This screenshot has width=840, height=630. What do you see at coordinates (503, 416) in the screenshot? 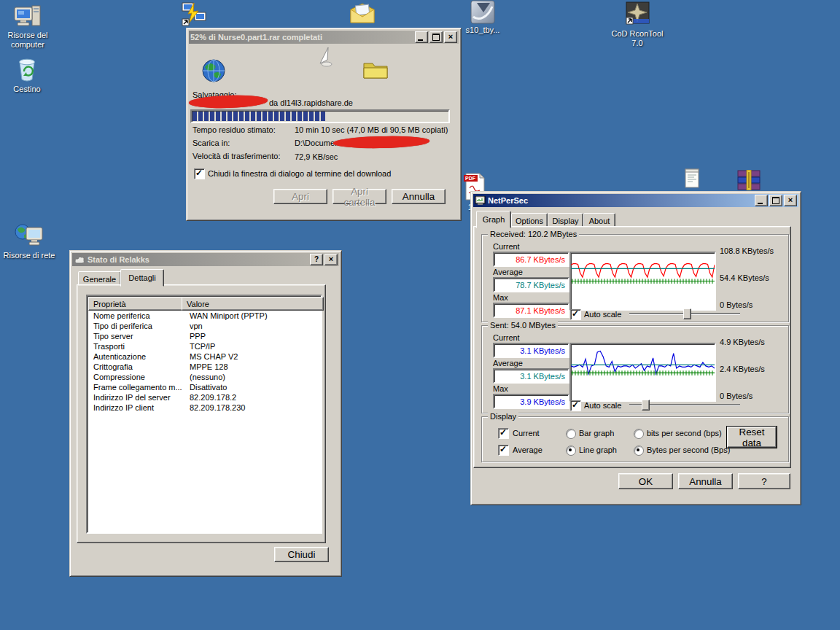
I see `display-group-title: Display` at bounding box center [503, 416].